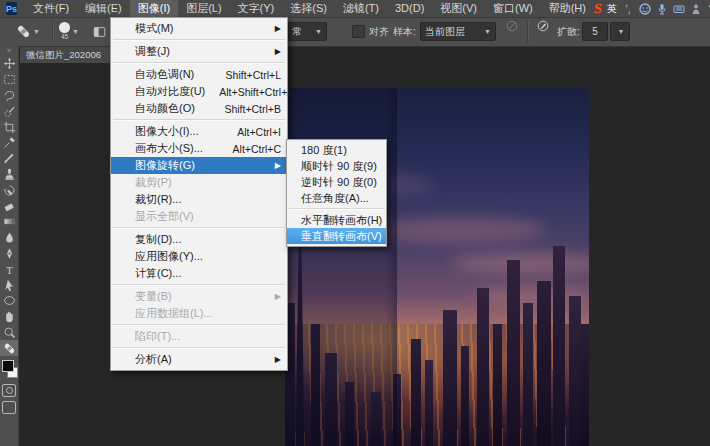 This screenshot has width=710, height=446. I want to click on menu-item-shortcut: Alt+Ctrl+C, so click(250, 149).